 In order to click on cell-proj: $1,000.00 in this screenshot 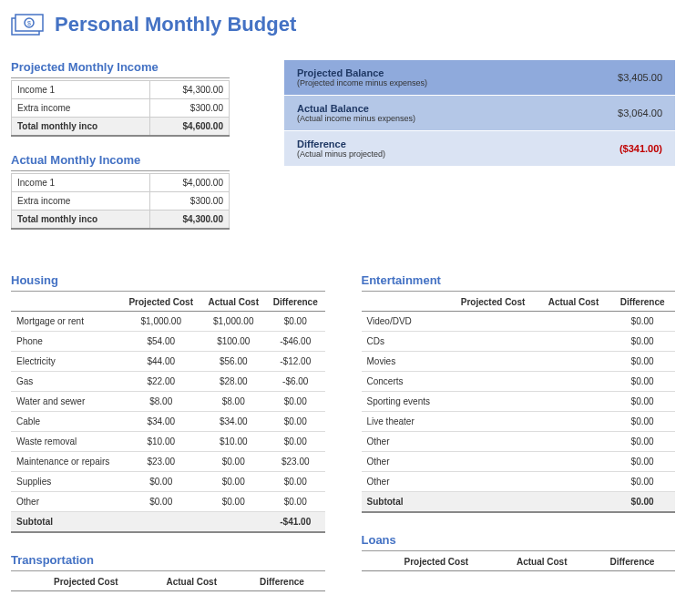, I will do `click(160, 322)`.